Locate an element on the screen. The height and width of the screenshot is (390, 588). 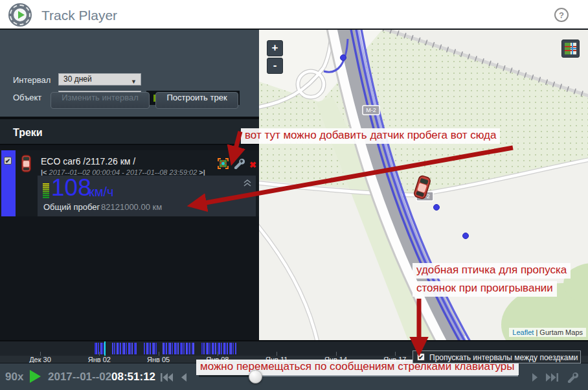
track-settings-wrench-icon is located at coordinates (239, 165).